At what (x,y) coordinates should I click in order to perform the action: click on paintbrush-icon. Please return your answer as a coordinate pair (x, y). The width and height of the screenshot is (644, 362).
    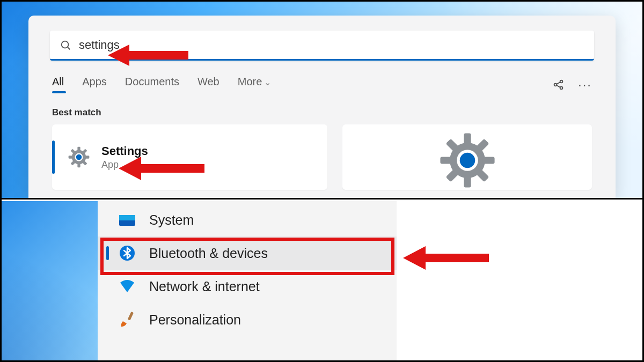
    Looking at the image, I should click on (127, 320).